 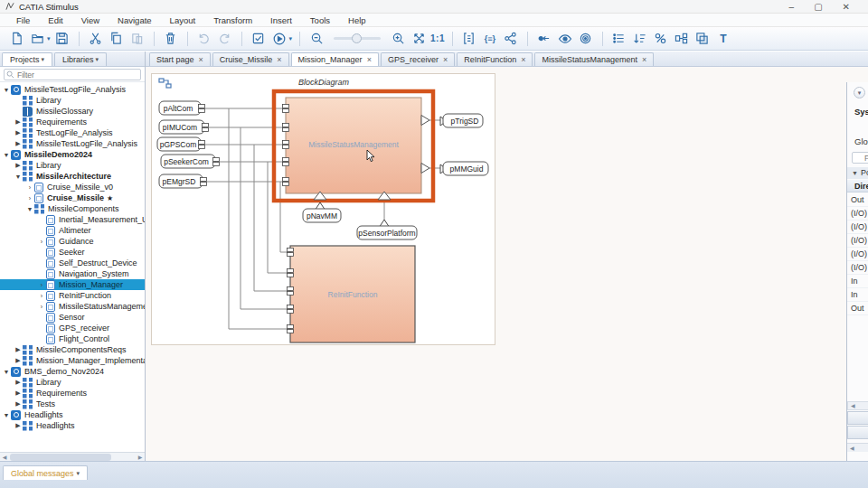 I want to click on tree-expander-icon: ›, so click(x=42, y=307).